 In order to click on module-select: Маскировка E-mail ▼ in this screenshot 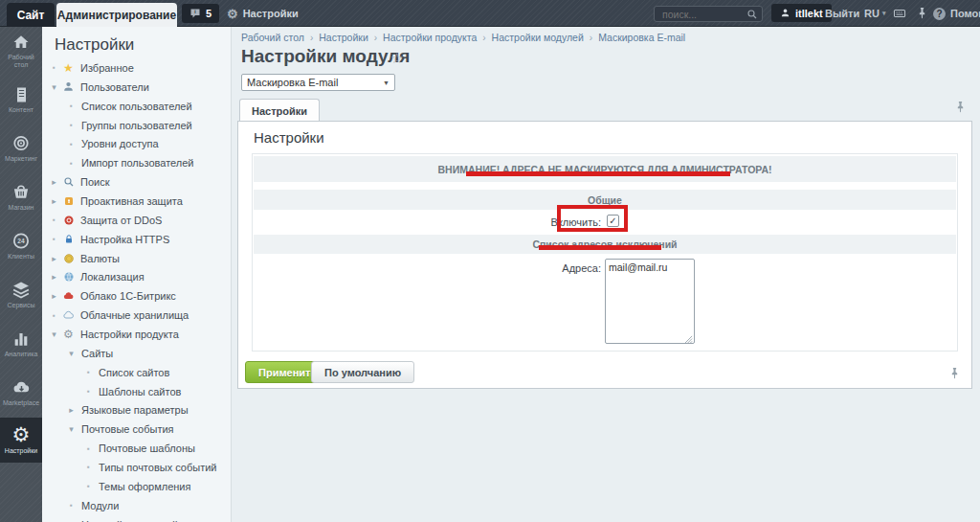, I will do `click(318, 82)`.